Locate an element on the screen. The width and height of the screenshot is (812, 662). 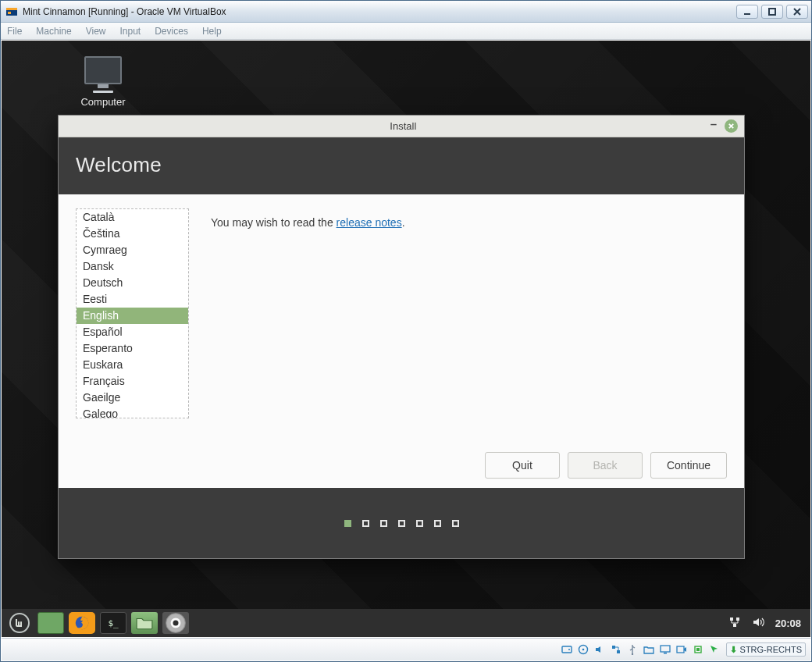
body-text-suffix: . is located at coordinates (404, 222).